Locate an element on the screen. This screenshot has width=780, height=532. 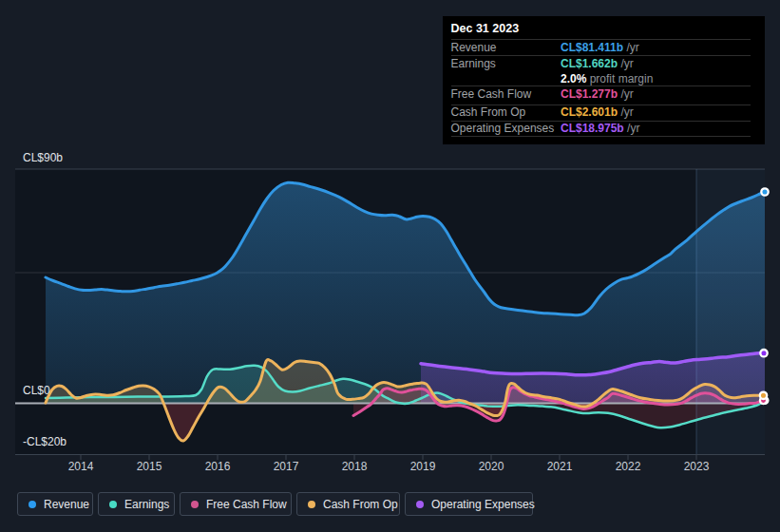
svg-text: 2019 is located at coordinates (424, 466).